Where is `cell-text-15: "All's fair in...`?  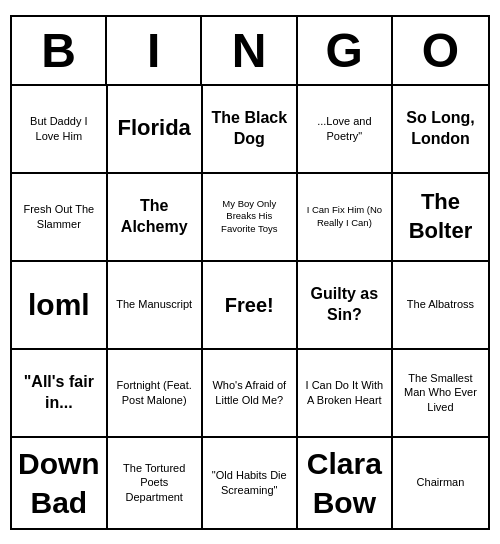
cell-text-15: "All's fair in... is located at coordinates (59, 393).